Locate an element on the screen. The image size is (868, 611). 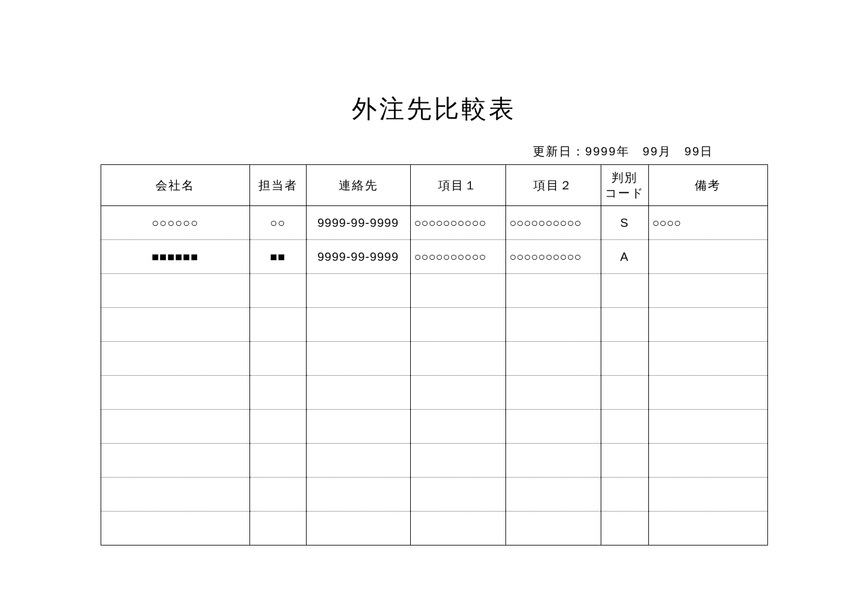
cell-code: A is located at coordinates (625, 257).